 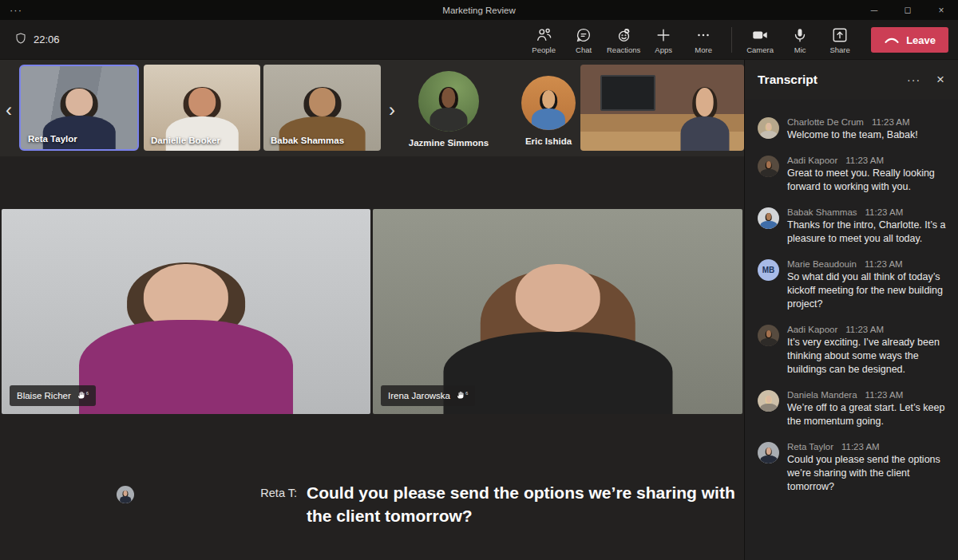 I want to click on transcript-entry: Charlotte De Crum11:23 AM Welcome to the…, so click(x=853, y=129).